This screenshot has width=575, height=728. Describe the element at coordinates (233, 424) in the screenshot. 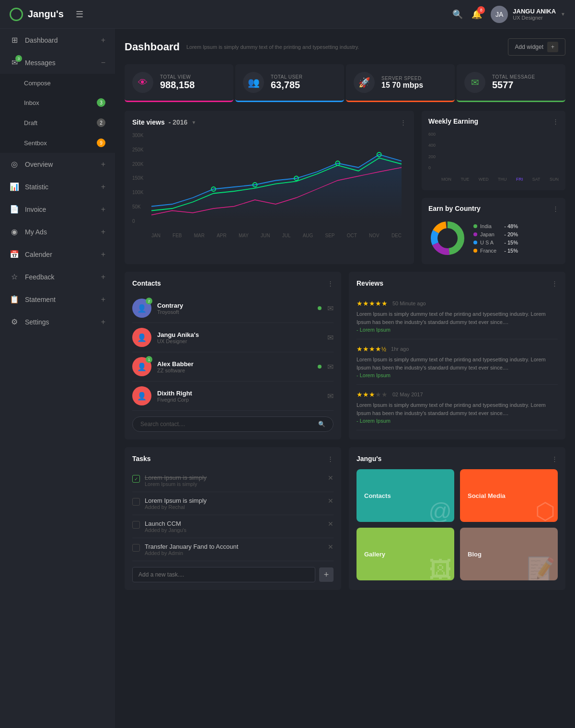

I see `search-contact-field: Search contact.... 🔍` at that location.